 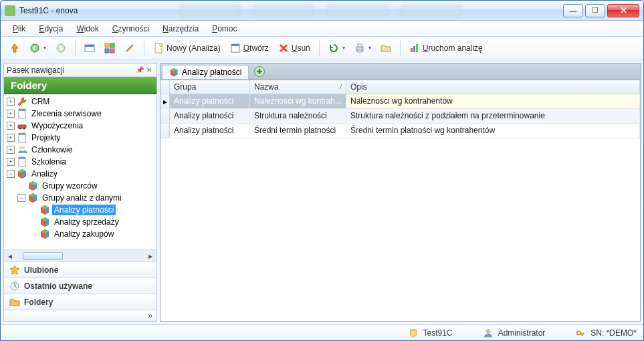 What do you see at coordinates (131, 29) in the screenshot?
I see `menu-czynnosci: Czynności` at bounding box center [131, 29].